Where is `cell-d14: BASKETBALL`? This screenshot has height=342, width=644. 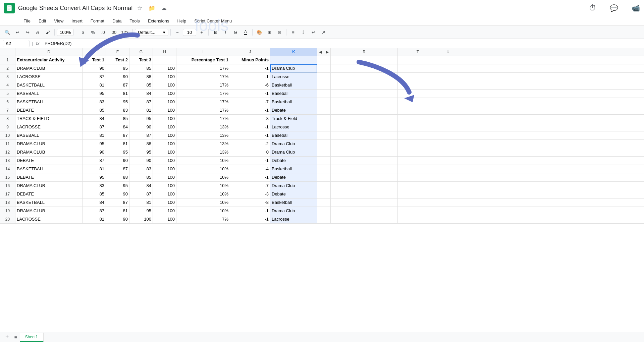
cell-d14: BASKETBALL is located at coordinates (49, 169).